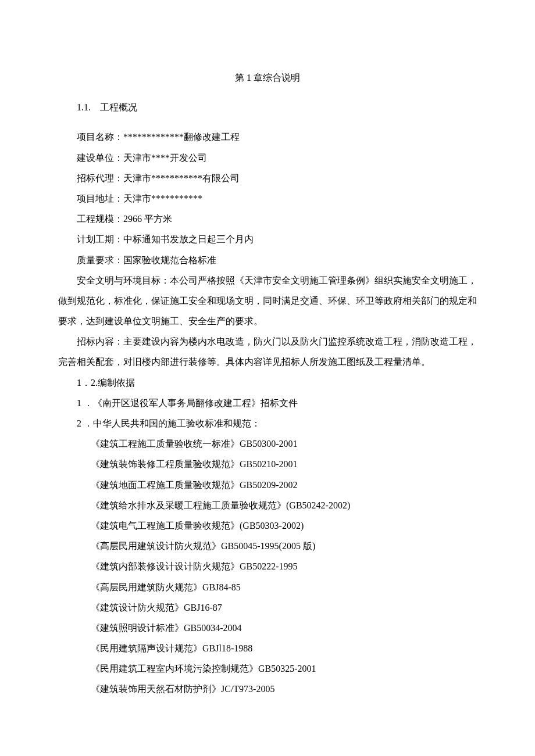  I want to click on basis-item-1: 1 ．《南开区退役军人事务局翻修改建工程》招标文件, so click(268, 403).